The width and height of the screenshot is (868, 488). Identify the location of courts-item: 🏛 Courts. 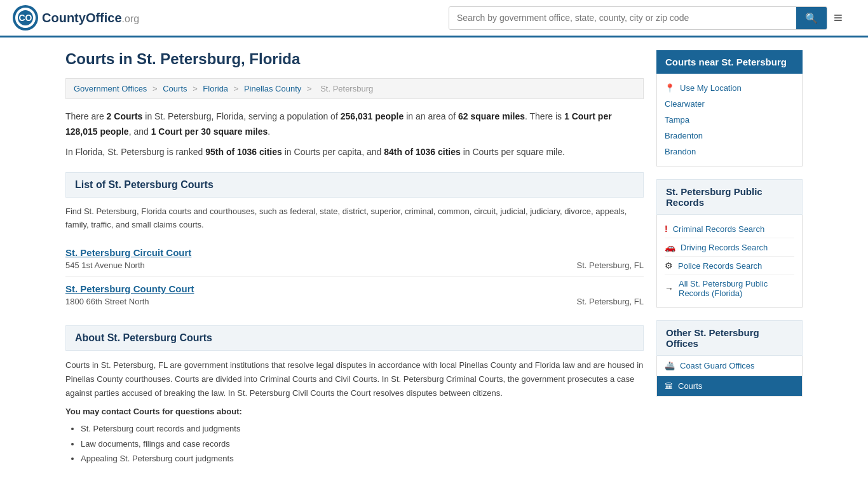
(729, 386).